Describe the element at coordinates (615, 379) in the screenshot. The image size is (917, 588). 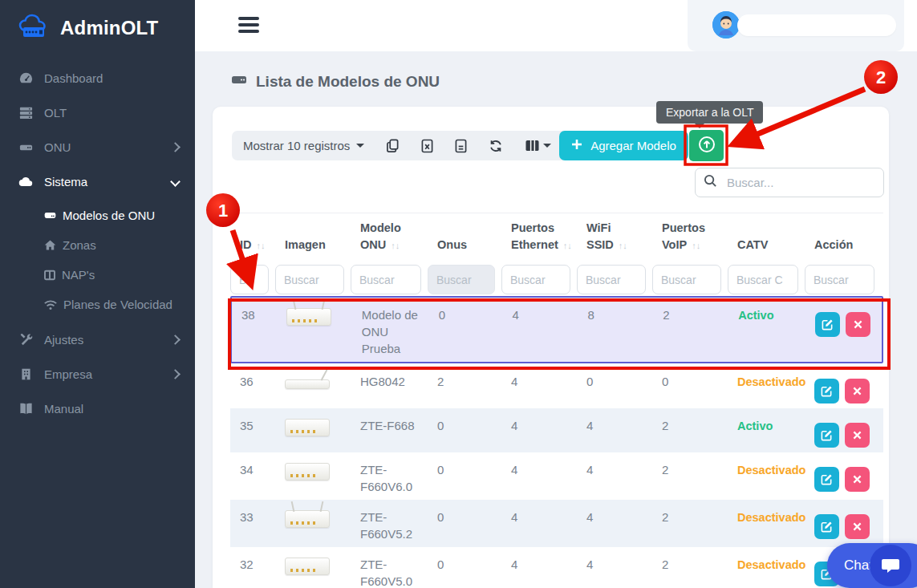
I see `cell-wifi: 0` at that location.